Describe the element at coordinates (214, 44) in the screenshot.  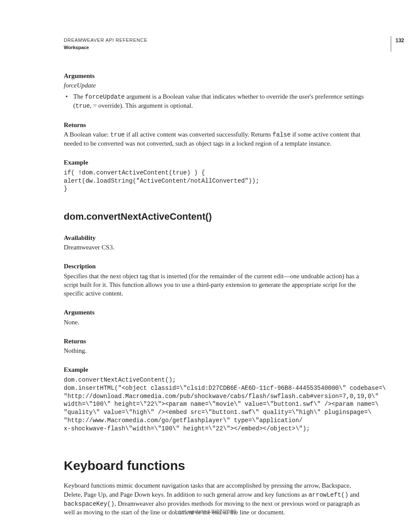
I see `page-header: DREAMWEAVER API REFERENCE Workspace 132` at that location.